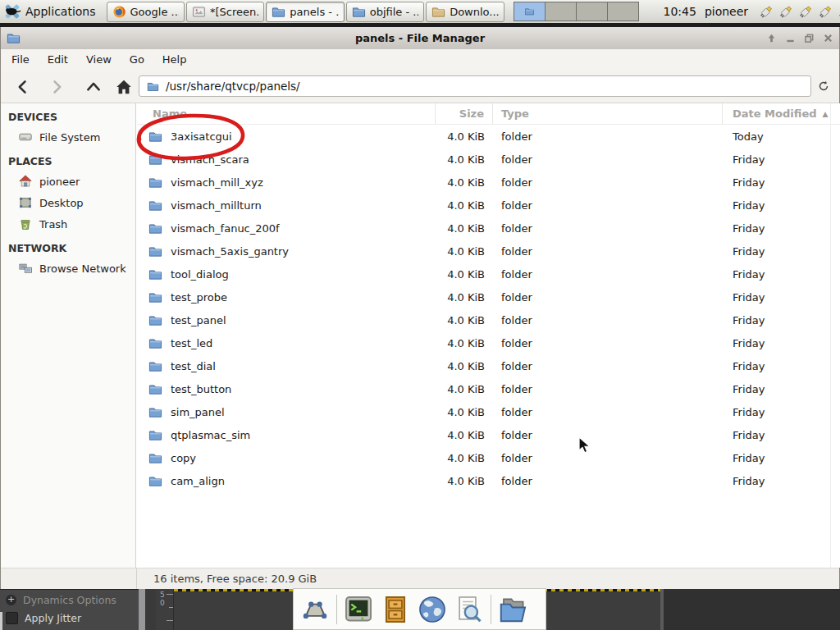  Describe the element at coordinates (386, 11) in the screenshot. I see `taskbar-button: objfile - ...` at that location.